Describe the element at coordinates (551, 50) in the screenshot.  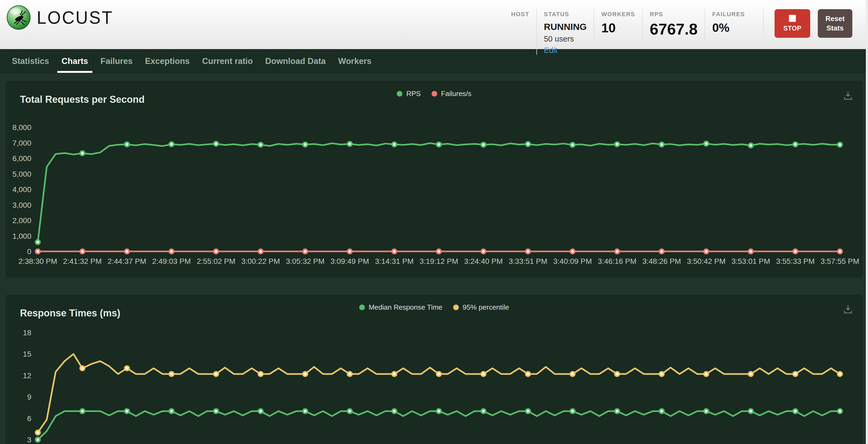
I see `edit-users-link: Edit` at that location.